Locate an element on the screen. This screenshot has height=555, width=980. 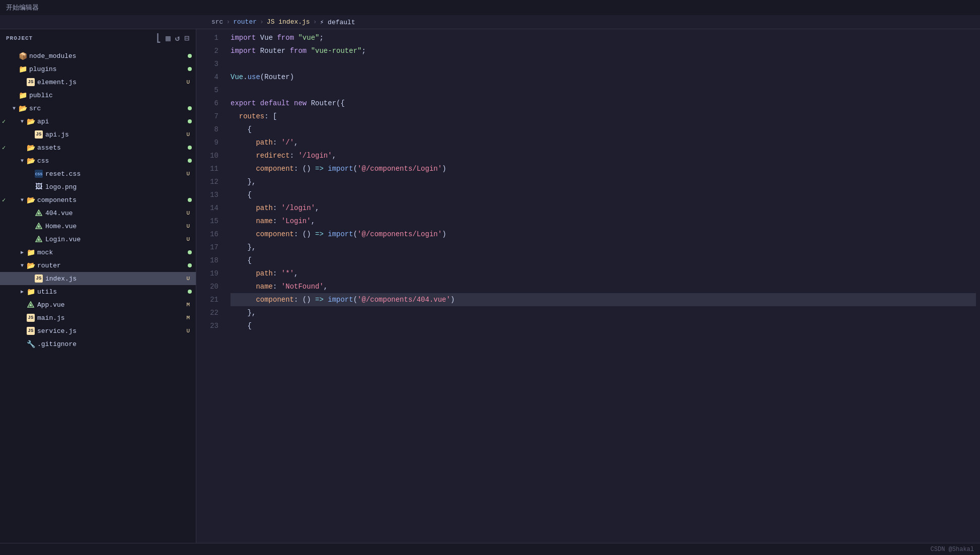
code-line: component: () => import('@/components/40… is located at coordinates (603, 300).